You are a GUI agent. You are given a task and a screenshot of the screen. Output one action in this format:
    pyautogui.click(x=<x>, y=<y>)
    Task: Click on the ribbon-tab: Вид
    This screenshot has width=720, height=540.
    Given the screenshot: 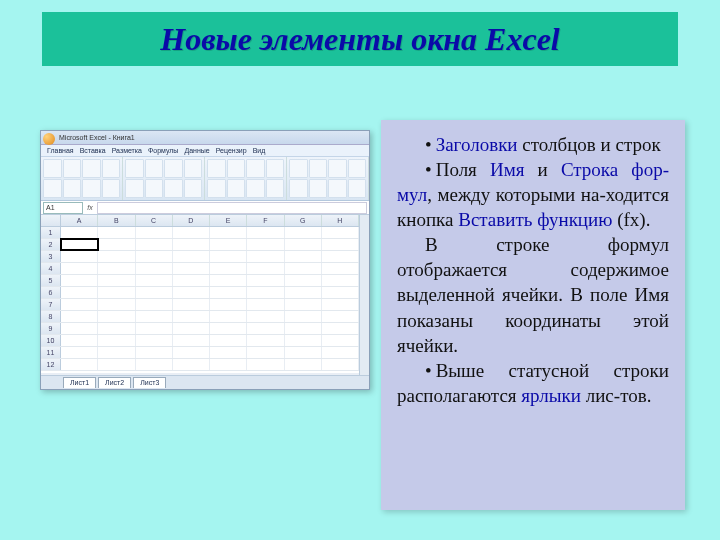 What is the action you would take?
    pyautogui.click(x=260, y=150)
    